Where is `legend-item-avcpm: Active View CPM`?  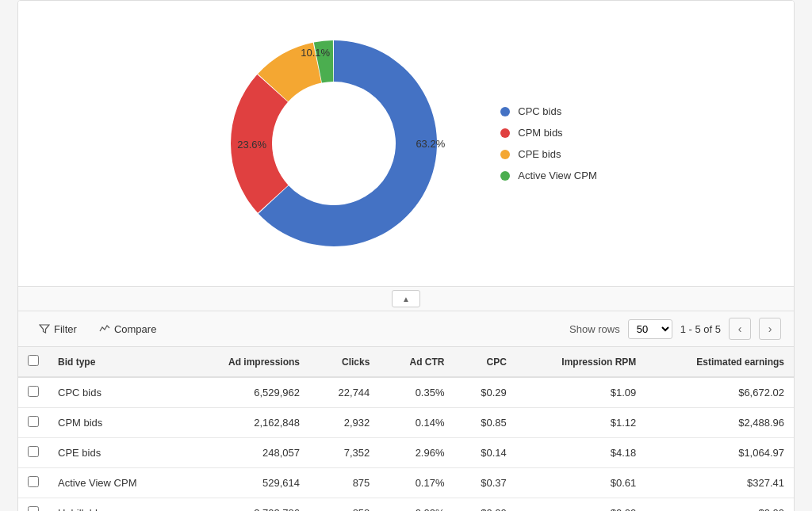
legend-item-avcpm: Active View CPM is located at coordinates (549, 176).